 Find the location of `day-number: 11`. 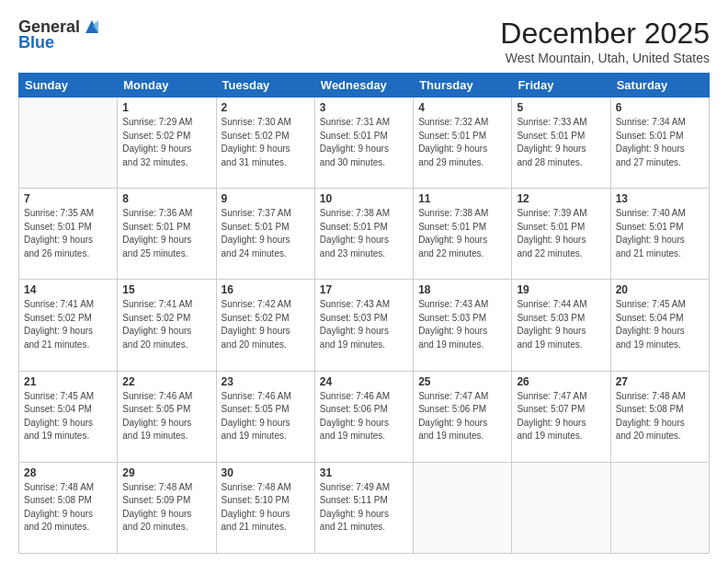

day-number: 11 is located at coordinates (462, 199).